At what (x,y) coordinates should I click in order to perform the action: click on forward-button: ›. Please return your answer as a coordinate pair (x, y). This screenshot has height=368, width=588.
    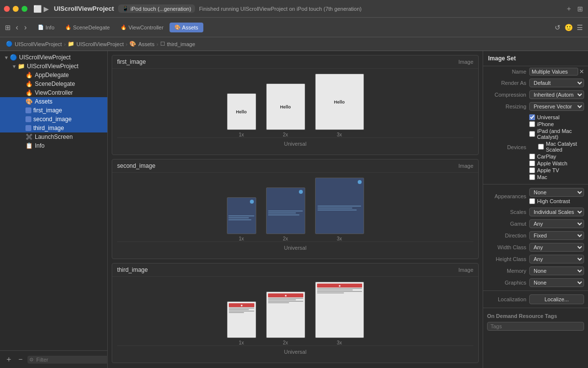
    Looking at the image, I should click on (25, 27).